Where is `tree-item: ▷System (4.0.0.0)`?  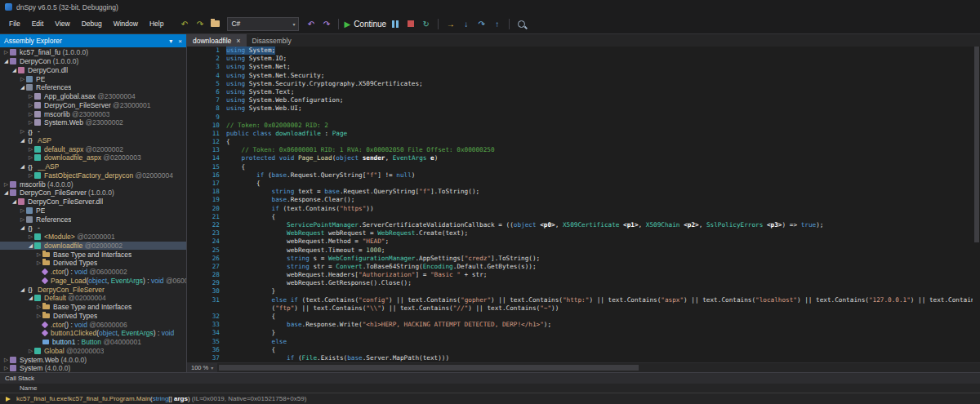
tree-item: ▷System (4.0.0.0) is located at coordinates (93, 368).